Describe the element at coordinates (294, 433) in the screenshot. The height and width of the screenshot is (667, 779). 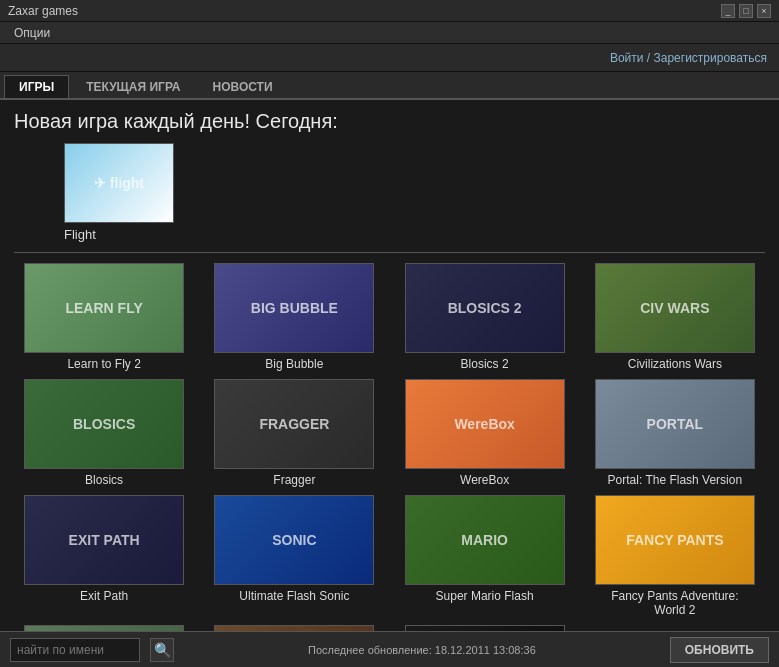
I see `game-item: FRAGGERFragger` at that location.